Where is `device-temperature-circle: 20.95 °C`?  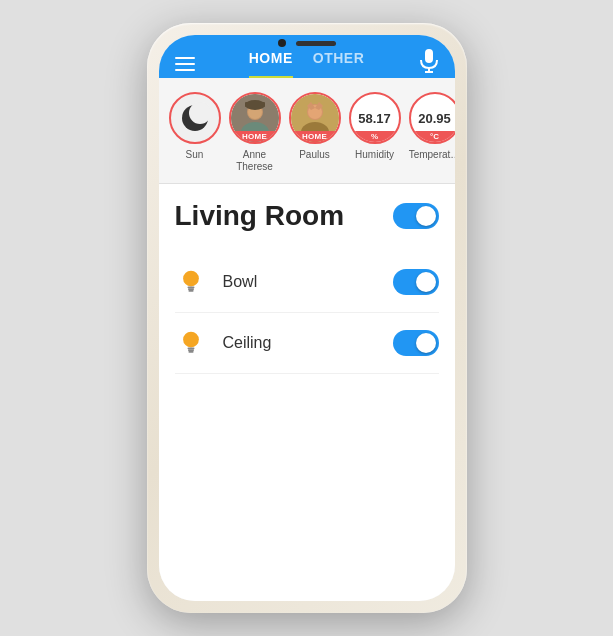 device-temperature-circle: 20.95 °C is located at coordinates (432, 118).